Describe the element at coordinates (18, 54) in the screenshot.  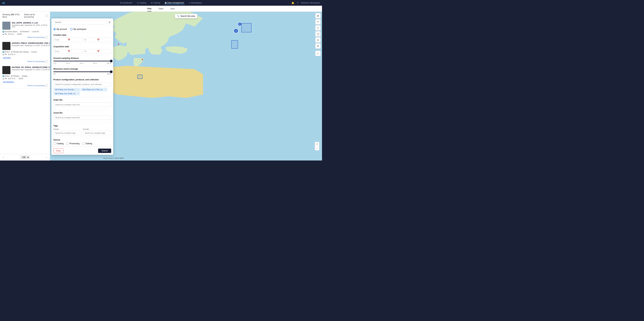
I see `extra-icon: ···` at that location.